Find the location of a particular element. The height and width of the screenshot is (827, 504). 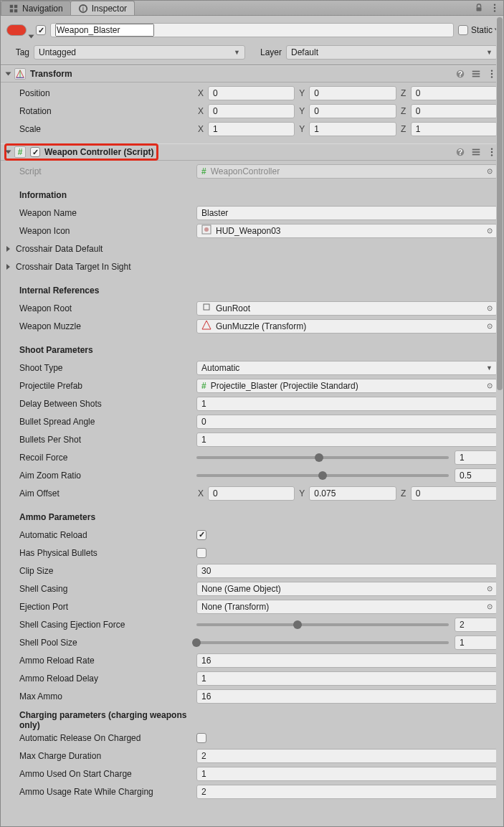

shell-ejection-force-input is located at coordinates (476, 625).